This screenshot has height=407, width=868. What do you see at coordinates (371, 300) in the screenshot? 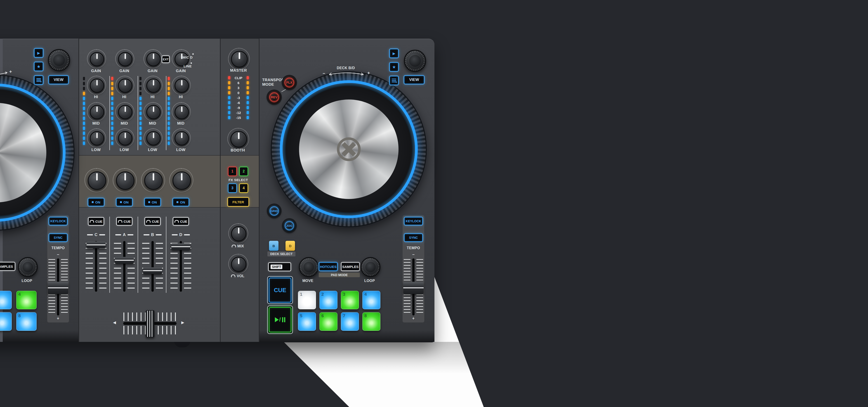
I see `pad-4: 4` at bounding box center [371, 300].